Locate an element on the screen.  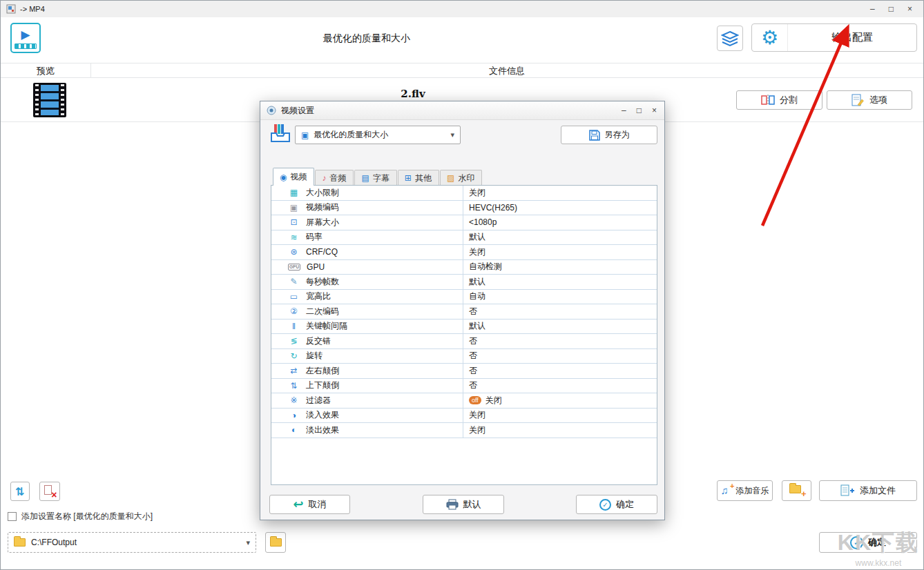
save-as-button: 另存为 is located at coordinates (609, 135).